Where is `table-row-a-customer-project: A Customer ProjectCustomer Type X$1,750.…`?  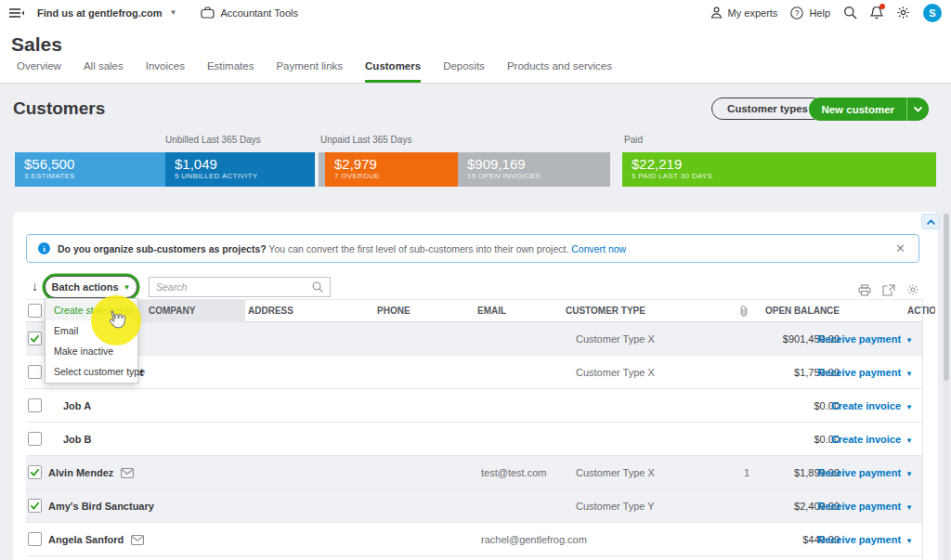 table-row-a-customer-project: A Customer ProjectCustomer Type X$1,750.… is located at coordinates (474, 372).